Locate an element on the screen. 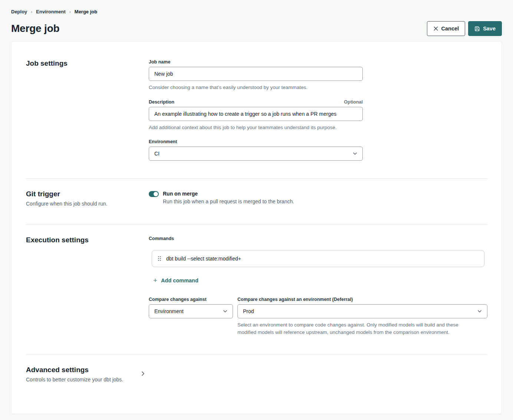 The width and height of the screenshot is (513, 420). description-field: Description Optional Add additional cont… is located at coordinates (256, 115).